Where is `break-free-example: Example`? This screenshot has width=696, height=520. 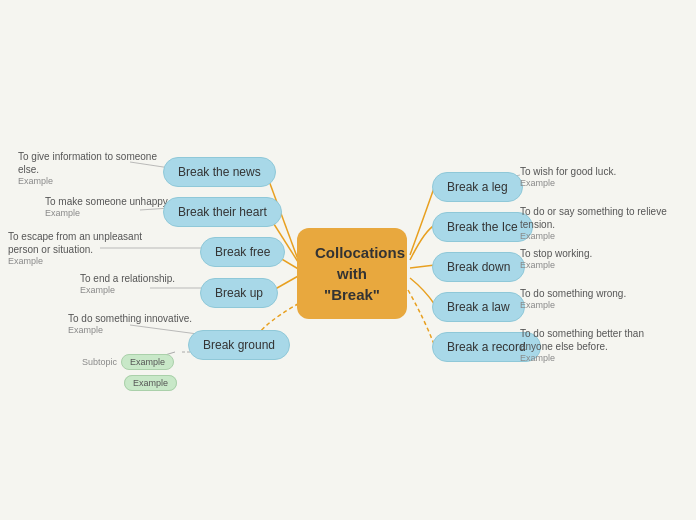
break-free-example: Example is located at coordinates (83, 261).